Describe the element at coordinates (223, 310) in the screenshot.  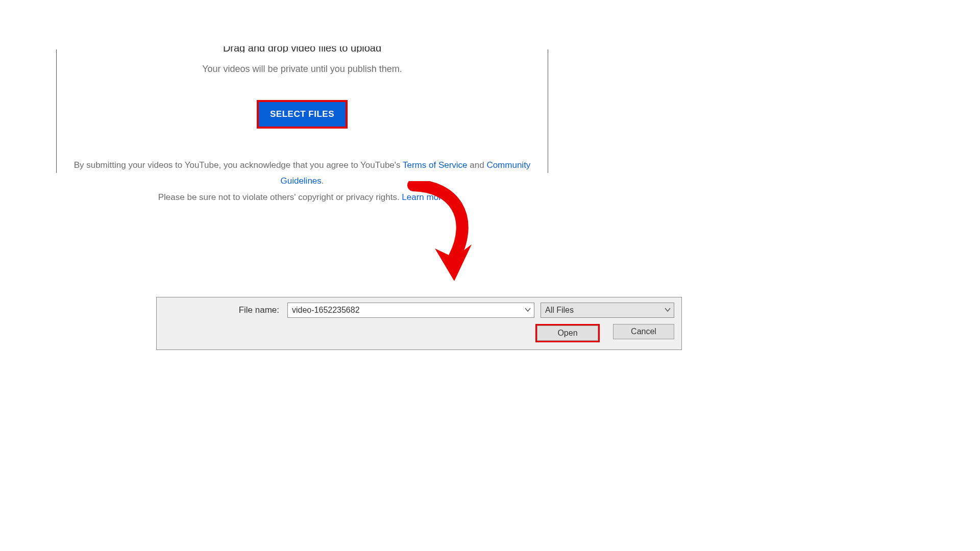
I see `file-name-label: File name:` at that location.